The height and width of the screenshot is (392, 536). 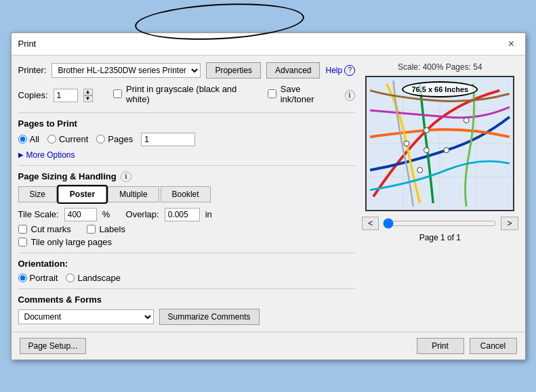 I want to click on help-icon: ?, so click(x=350, y=70).